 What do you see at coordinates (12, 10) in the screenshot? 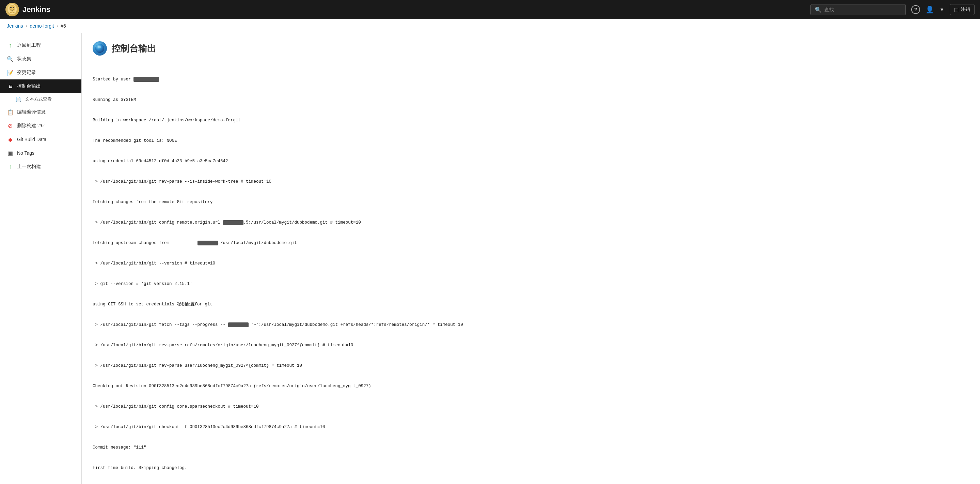
I see `jenkins-logo-icon` at bounding box center [12, 10].